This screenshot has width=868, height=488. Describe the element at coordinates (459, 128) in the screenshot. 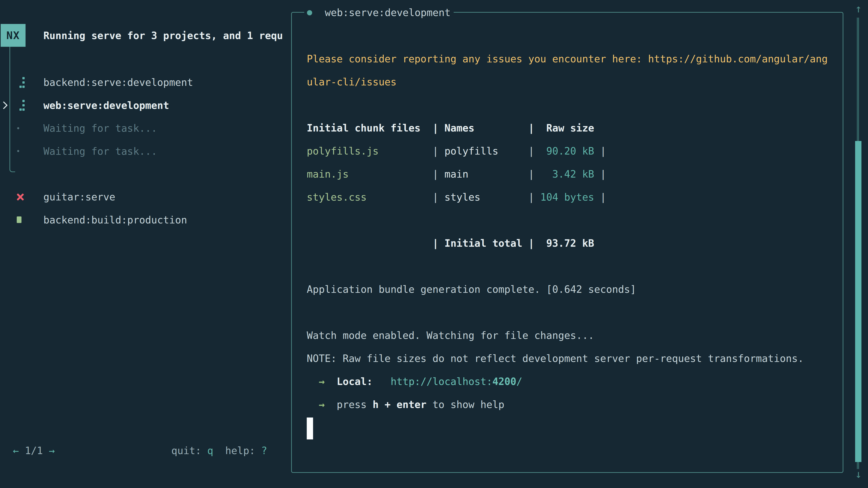

I see `text-run: Names` at that location.